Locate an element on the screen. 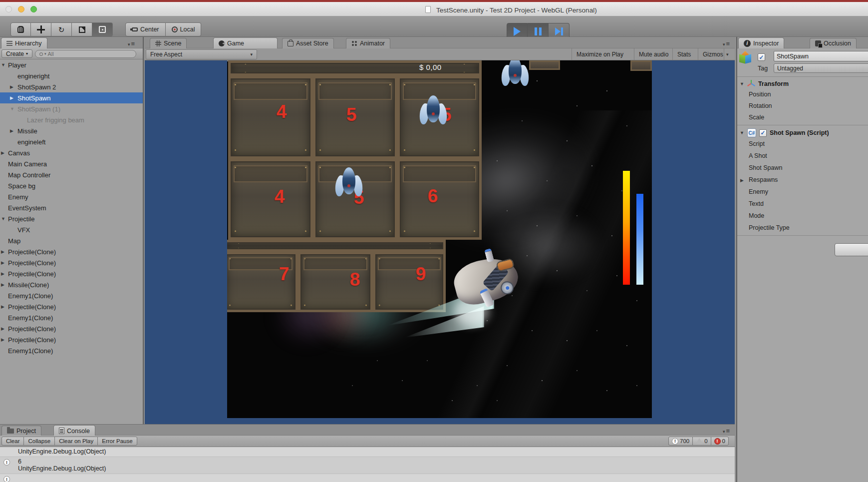 This screenshot has width=868, height=482. property-shot-spawn: Shot Spawn is located at coordinates (766, 168).